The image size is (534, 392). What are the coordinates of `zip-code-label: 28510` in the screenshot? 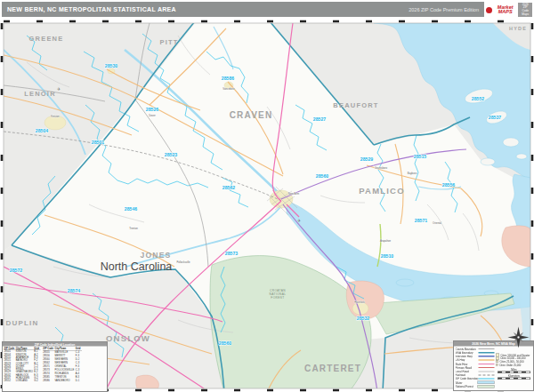 It's located at (388, 256).